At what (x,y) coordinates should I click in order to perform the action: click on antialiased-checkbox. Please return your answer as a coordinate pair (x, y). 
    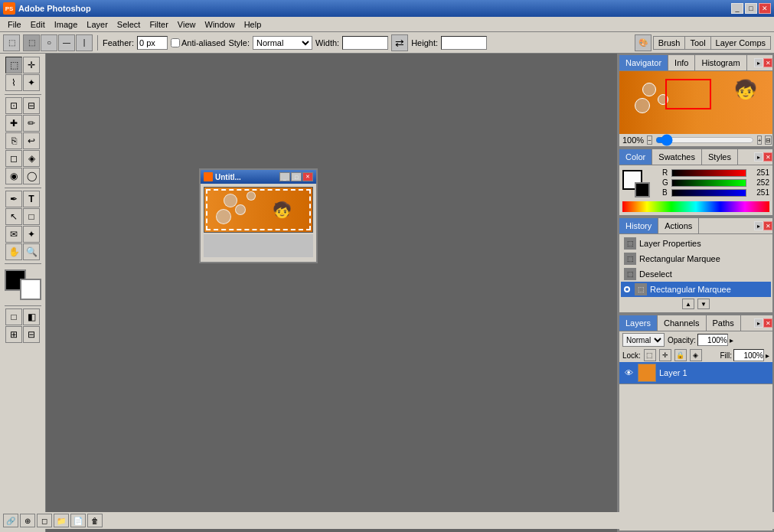
    Looking at the image, I should click on (175, 43).